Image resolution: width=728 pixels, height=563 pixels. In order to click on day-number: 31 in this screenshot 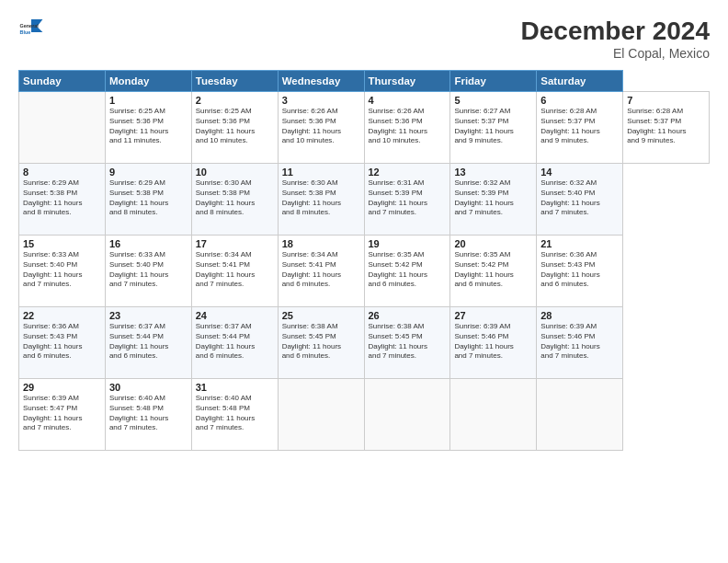, I will do `click(235, 387)`.